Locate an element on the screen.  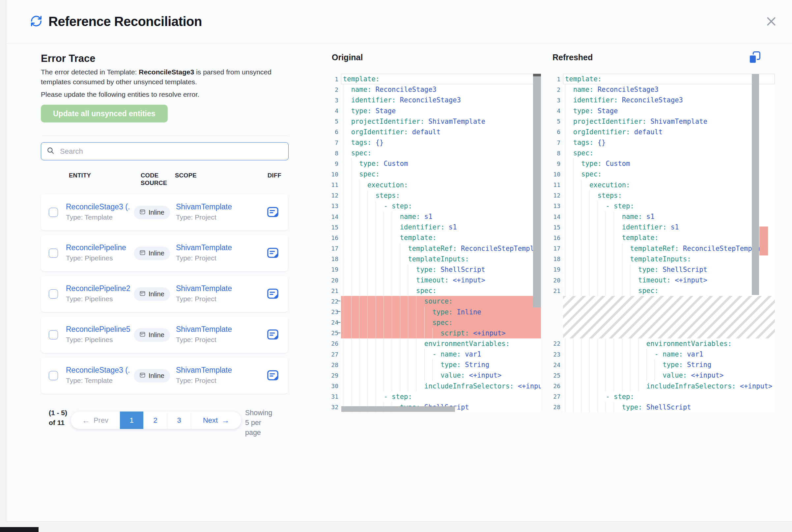
line-number: 16 is located at coordinates (553, 238).